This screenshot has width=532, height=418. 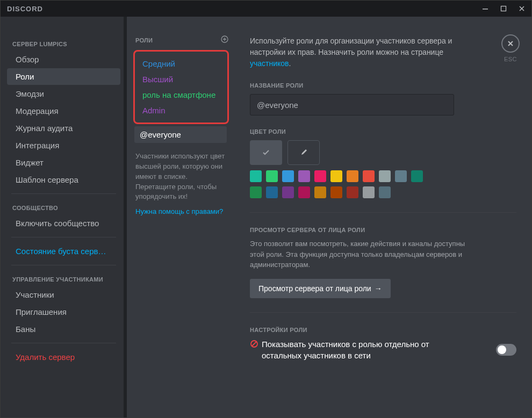 What do you see at coordinates (63, 145) in the screenshot?
I see `sidebar-item-integration: Интеграция` at bounding box center [63, 145].